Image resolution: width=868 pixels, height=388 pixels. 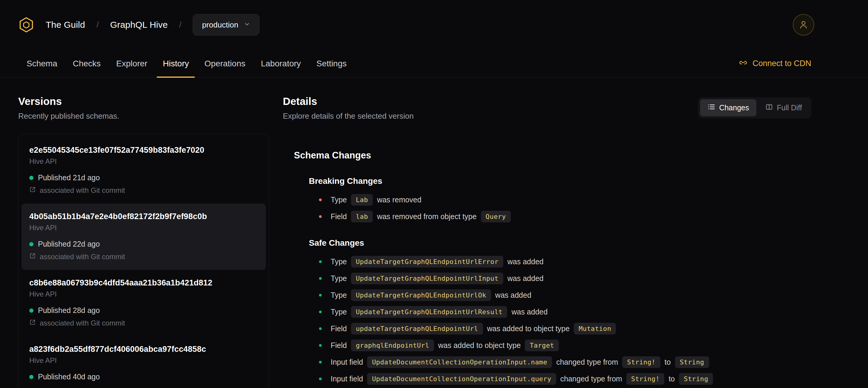 What do you see at coordinates (187, 63) in the screenshot?
I see `tab-list: Schema Checks Explorer History Operation…` at bounding box center [187, 63].